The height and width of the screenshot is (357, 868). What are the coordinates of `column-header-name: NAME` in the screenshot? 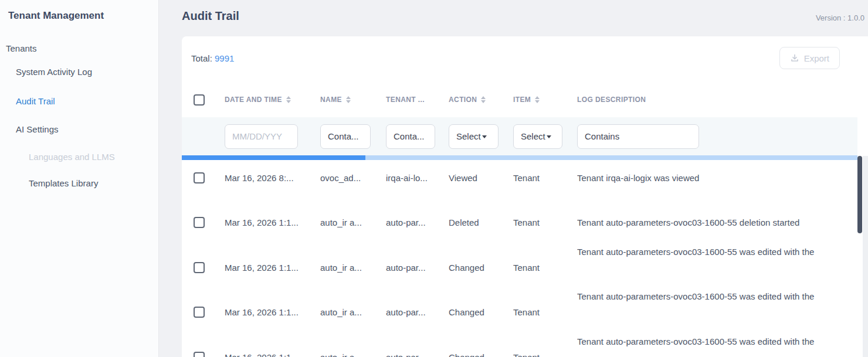 It's located at (353, 100).